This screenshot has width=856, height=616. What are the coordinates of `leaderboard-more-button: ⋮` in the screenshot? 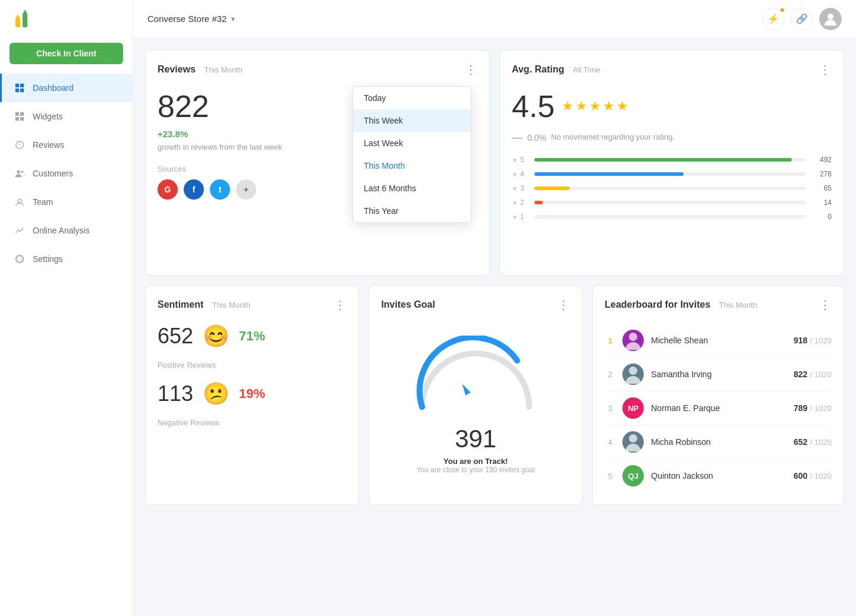 It's located at (825, 305).